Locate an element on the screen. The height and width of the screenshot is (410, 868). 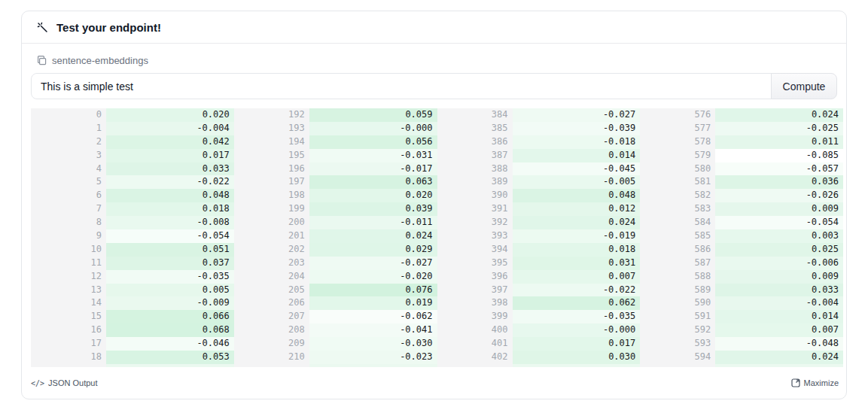
index-cell: 5 is located at coordinates (69, 182).